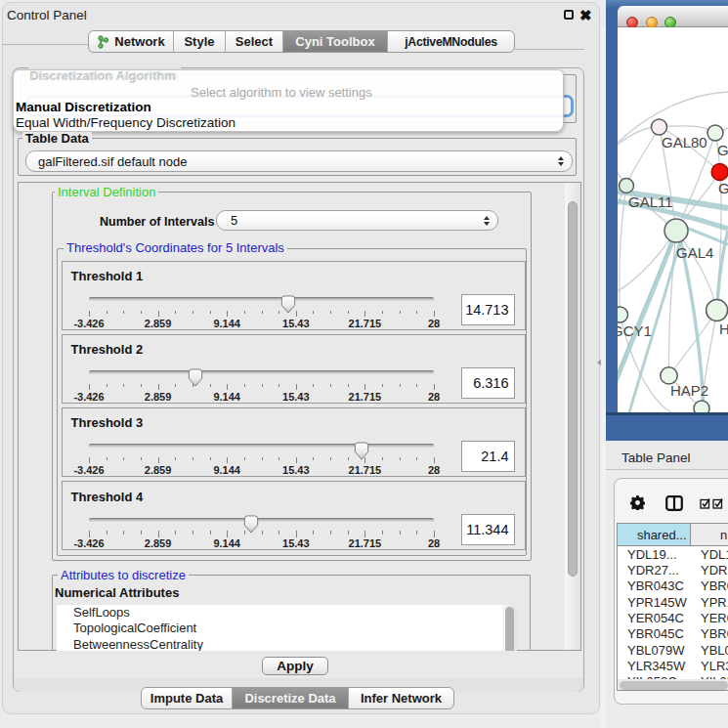 Image resolution: width=728 pixels, height=728 pixels. What do you see at coordinates (723, 328) in the screenshot?
I see `svg-text: H` at bounding box center [723, 328].